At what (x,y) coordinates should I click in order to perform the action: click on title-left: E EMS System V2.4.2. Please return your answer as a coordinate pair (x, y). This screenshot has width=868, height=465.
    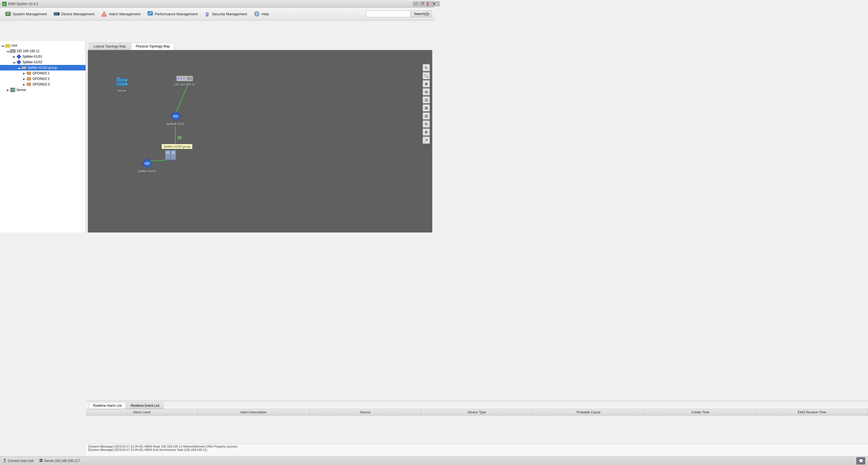
    Looking at the image, I should click on (20, 4).